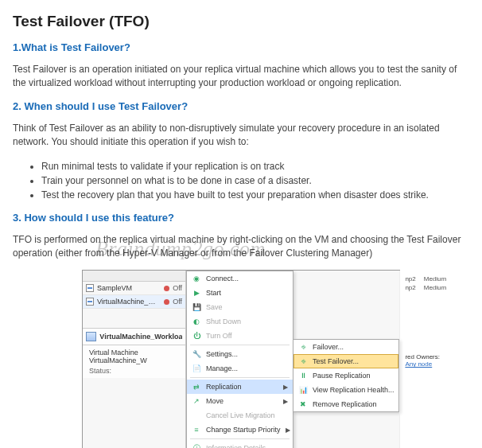 The width and height of the screenshot is (482, 448). I want to click on role-icon, so click(91, 337).